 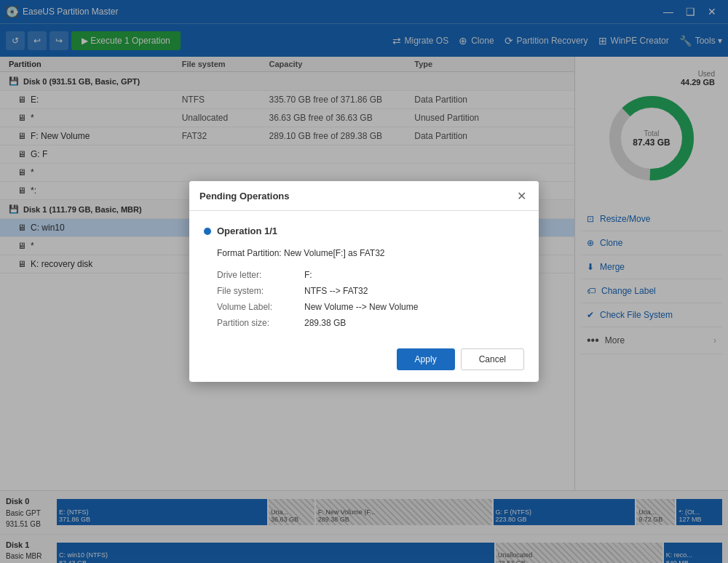 What do you see at coordinates (336, 291) in the screenshot?
I see `op-detail-value: NTFS --> FAT32` at bounding box center [336, 291].